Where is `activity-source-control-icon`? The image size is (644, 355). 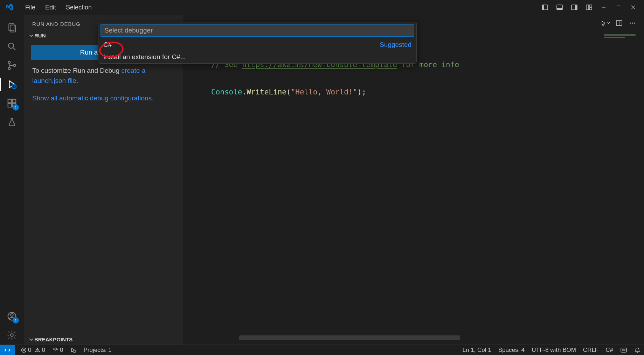 activity-source-control-icon is located at coordinates (12, 65).